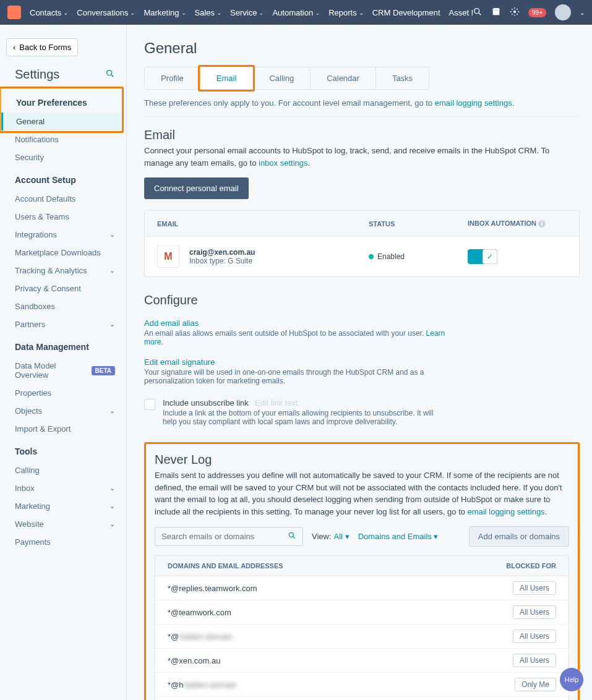 This screenshot has height=700, width=592. I want to click on domain-address: *@hhidden-domain, so click(325, 685).